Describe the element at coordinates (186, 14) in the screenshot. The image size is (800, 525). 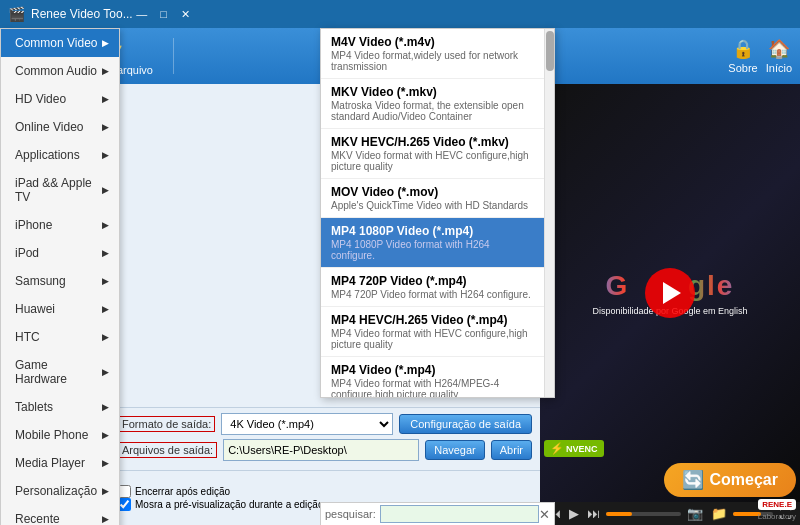
I see `close-button: ✕` at that location.